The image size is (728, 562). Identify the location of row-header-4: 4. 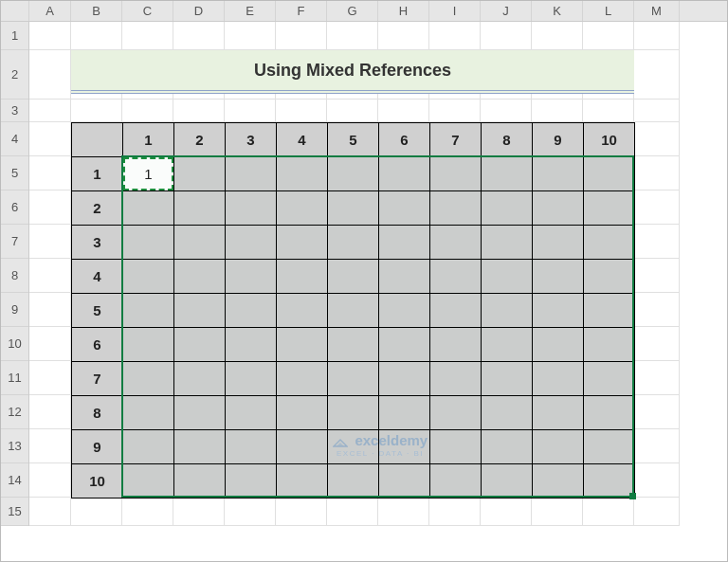
(15, 139).